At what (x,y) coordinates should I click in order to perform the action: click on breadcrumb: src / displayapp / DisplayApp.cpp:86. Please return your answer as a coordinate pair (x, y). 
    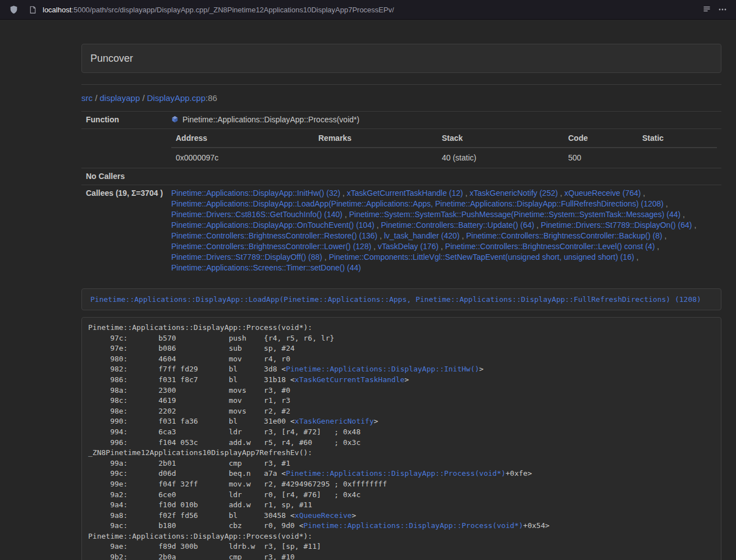
    Looking at the image, I should click on (401, 98).